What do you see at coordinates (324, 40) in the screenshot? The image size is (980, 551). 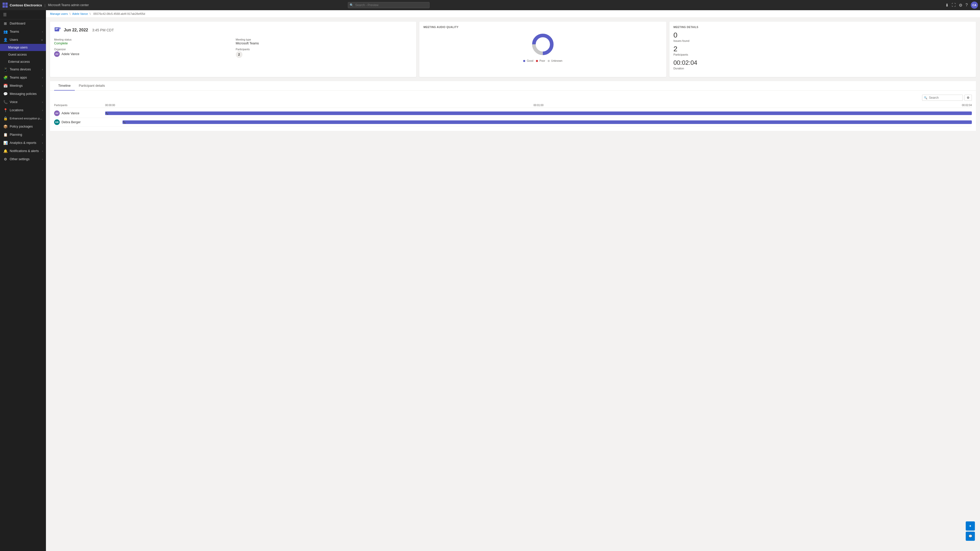 I see `meeting-type-label: Meeting type` at bounding box center [324, 40].